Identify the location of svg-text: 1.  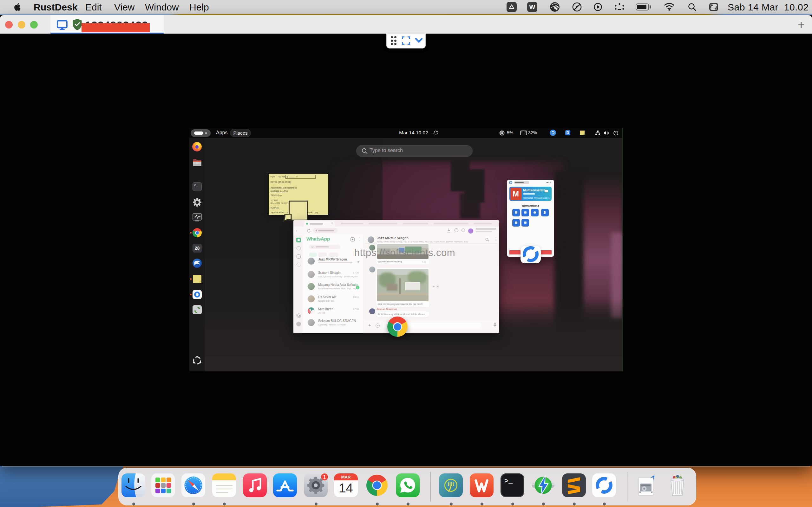
(325, 477).